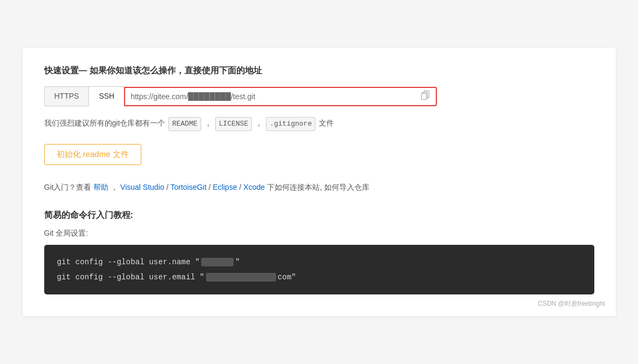 Image resolution: width=638 pixels, height=364 pixels. I want to click on code-line1-prefix: git config --global user.name ", so click(128, 262).